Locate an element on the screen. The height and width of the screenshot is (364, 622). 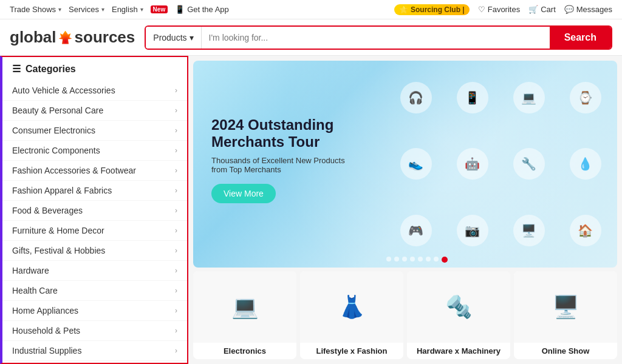
category-label-1: Beauty & Personal Care is located at coordinates (58, 110).